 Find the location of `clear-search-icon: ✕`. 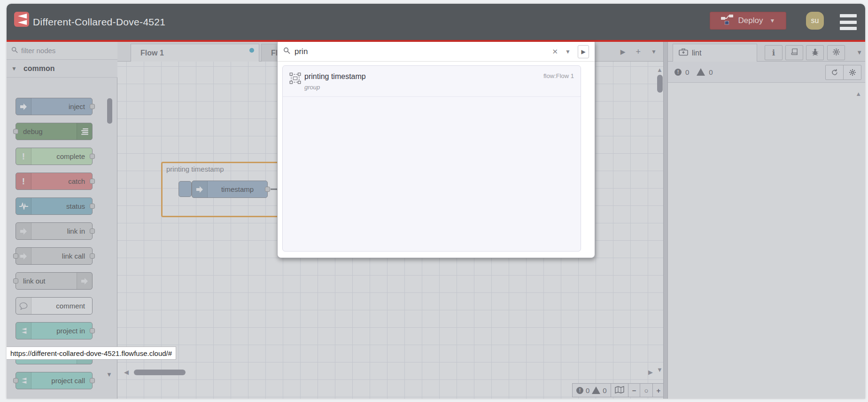

clear-search-icon: ✕ is located at coordinates (555, 52).